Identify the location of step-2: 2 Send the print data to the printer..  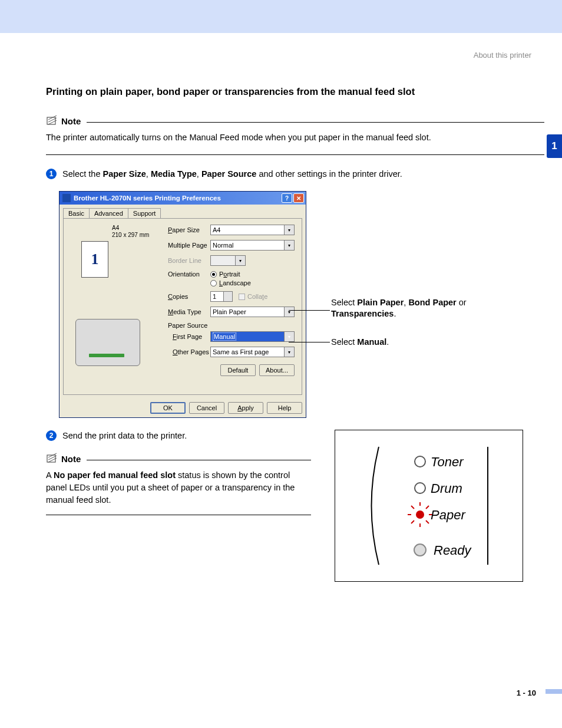
(178, 436).